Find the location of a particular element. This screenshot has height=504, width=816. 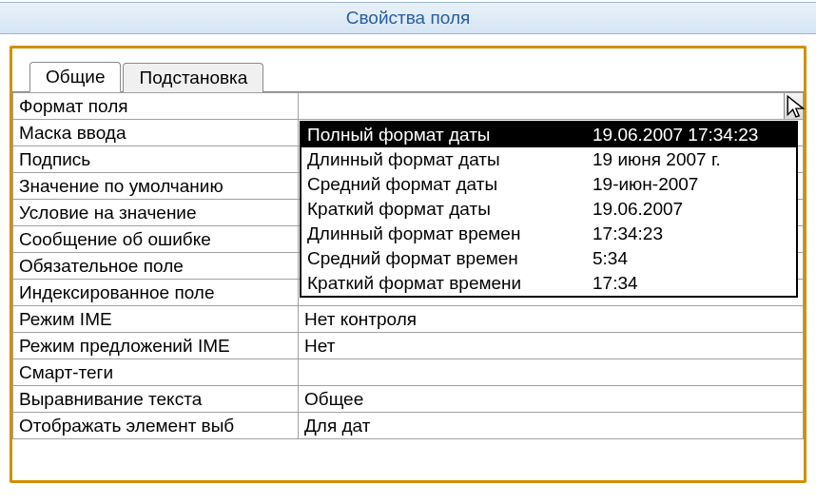

dropdown-option: Средний формат даты19-июн-2007 is located at coordinates (549, 184).